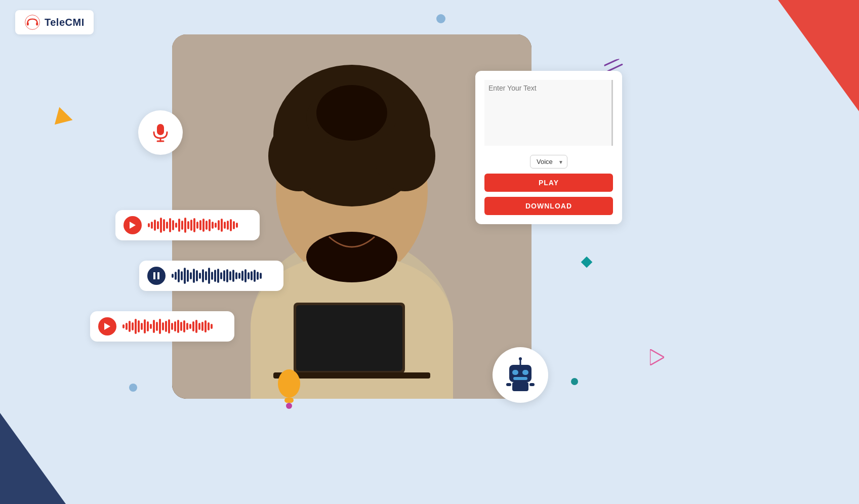  What do you see at coordinates (65, 22) in the screenshot?
I see `logo-text: TeleCMI` at bounding box center [65, 22].